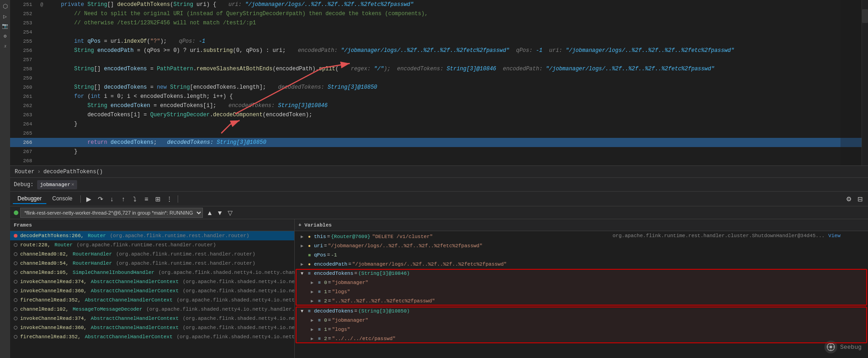 Image resolution: width=868 pixels, height=358 pixels. What do you see at coordinates (57, 185) in the screenshot?
I see `debug-tab-active: jobmanager ×` at bounding box center [57, 185].